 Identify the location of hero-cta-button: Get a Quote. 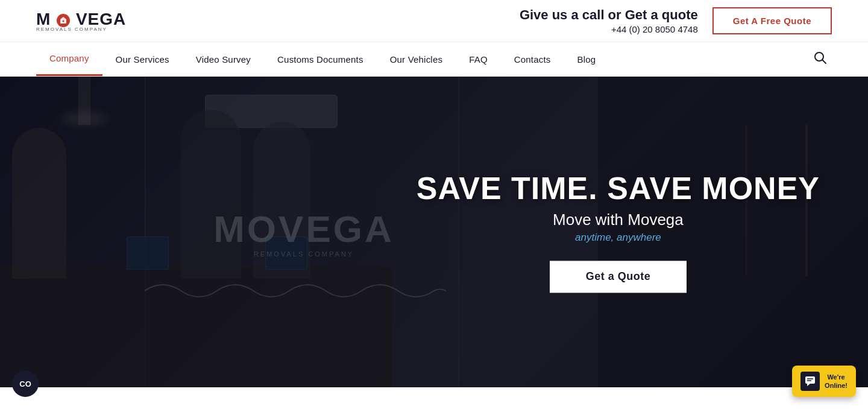
(618, 276).